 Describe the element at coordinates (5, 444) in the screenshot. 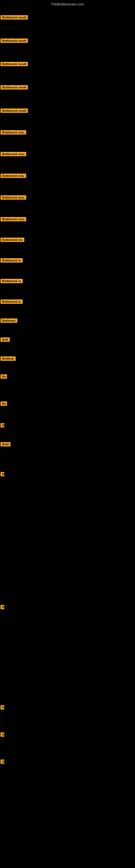

I see `bottleneck-result-badge: Bottl` at that location.